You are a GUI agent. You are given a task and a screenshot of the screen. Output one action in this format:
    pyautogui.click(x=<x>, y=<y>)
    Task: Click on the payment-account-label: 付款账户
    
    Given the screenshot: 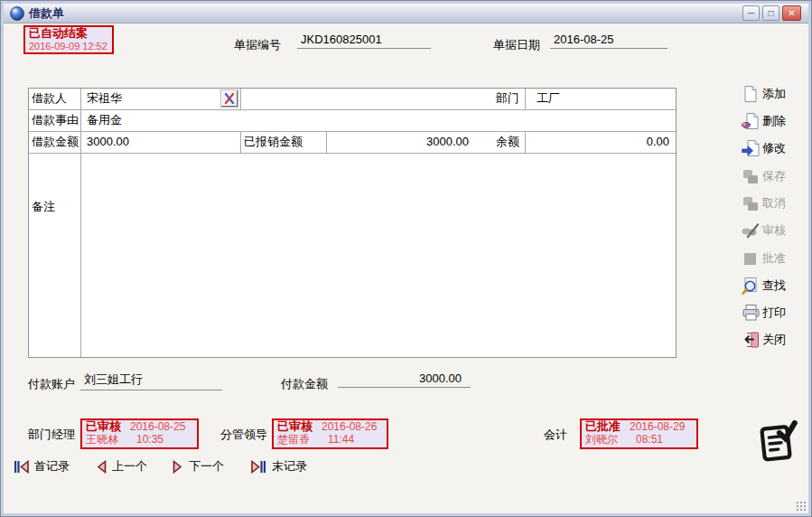 What is the action you would take?
    pyautogui.click(x=51, y=384)
    